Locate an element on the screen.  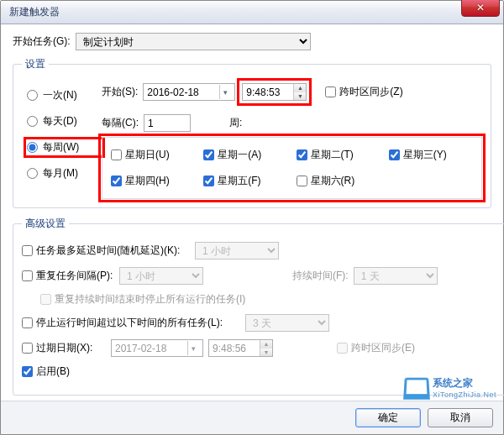
start-label: 开始(S): is located at coordinates (119, 92).